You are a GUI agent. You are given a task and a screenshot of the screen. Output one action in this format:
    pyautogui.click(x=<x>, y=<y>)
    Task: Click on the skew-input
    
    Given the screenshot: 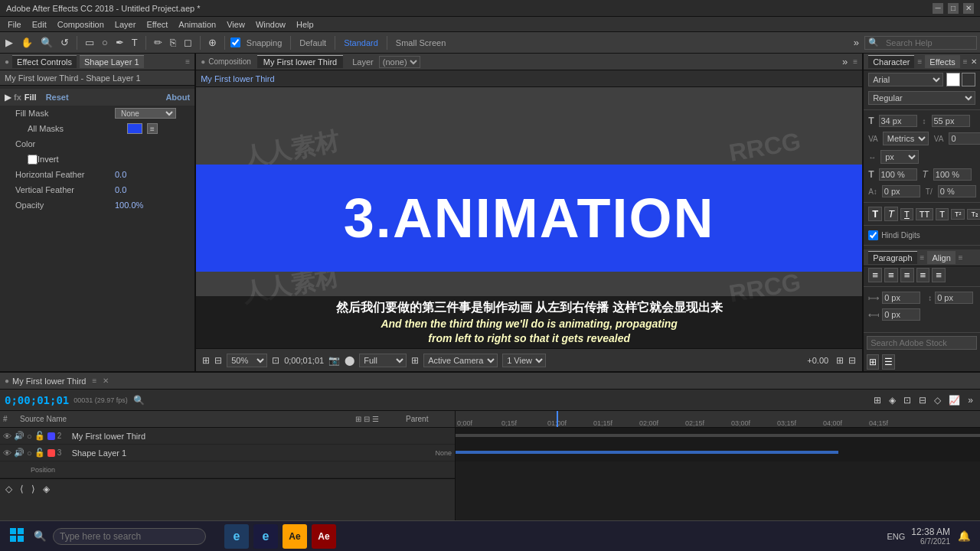 What is the action you would take?
    pyautogui.click(x=957, y=191)
    